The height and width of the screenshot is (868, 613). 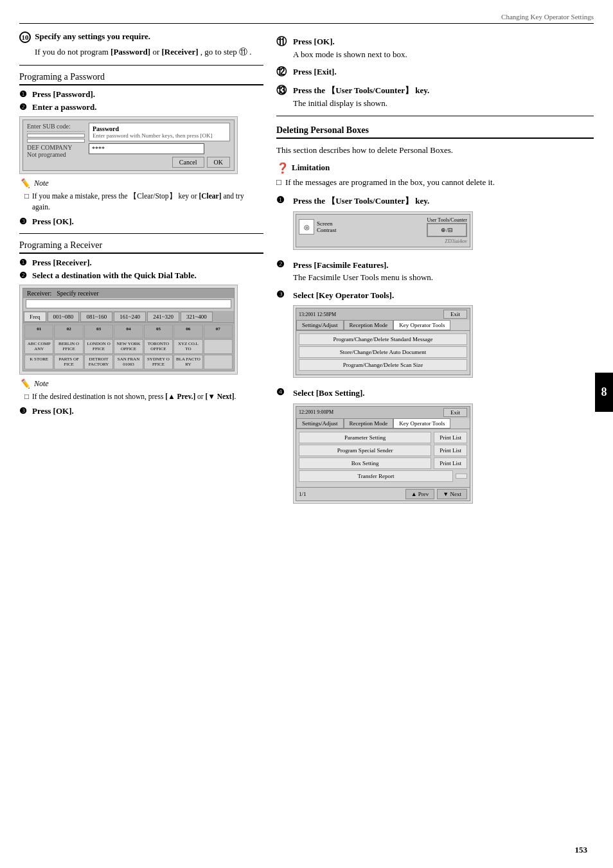 I want to click on step10-bold2: [Receiver], so click(x=180, y=51).